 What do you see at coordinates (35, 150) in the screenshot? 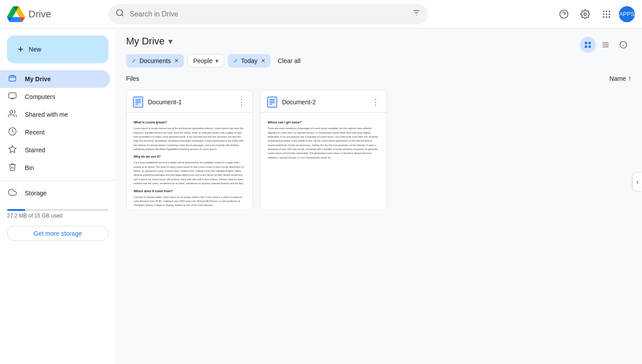
I see `sidebar-item-starred-label: Starred` at bounding box center [35, 150].